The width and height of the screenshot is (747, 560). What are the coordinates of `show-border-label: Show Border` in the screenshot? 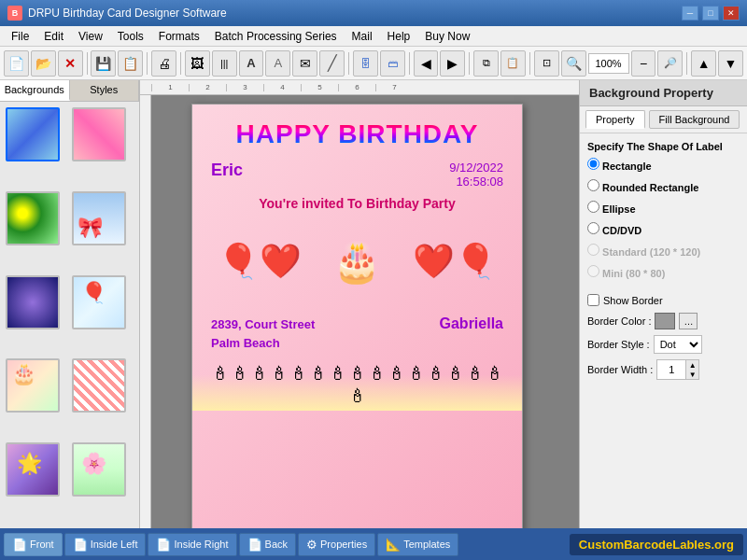 It's located at (633, 301).